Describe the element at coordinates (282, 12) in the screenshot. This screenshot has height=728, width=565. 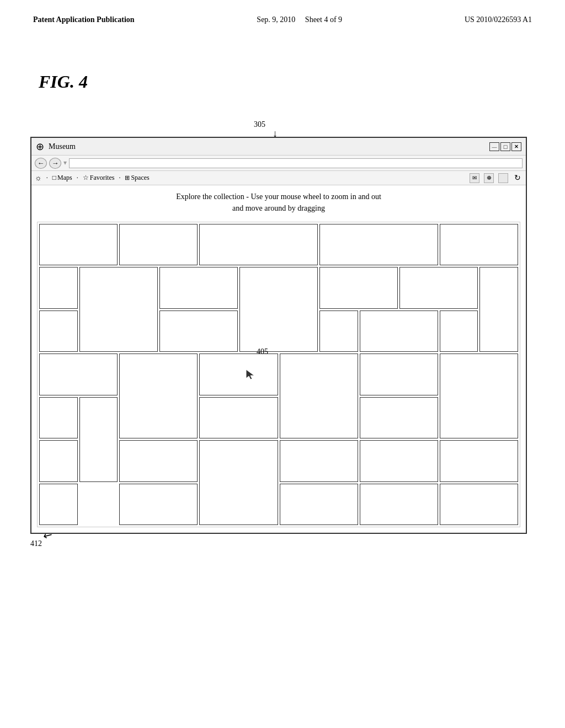
I see `page-header: Patent Application Publication Sep. 9, 2…` at that location.